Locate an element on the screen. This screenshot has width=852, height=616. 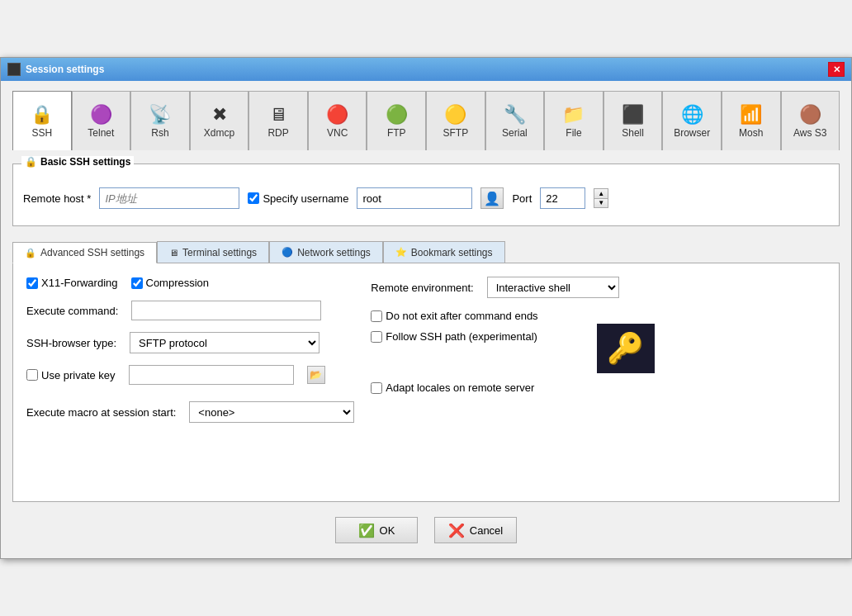
remote-host-input is located at coordinates (169, 198).